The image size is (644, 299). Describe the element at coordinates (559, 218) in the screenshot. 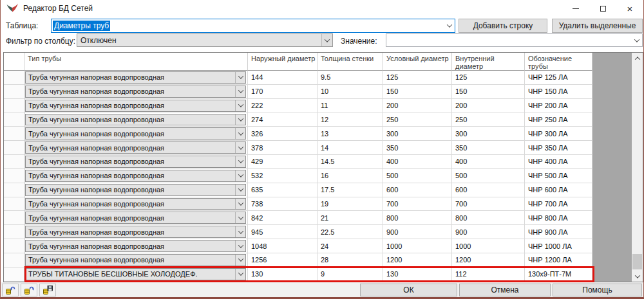

I see `cell-designation: ЧНР 800 ЛА` at that location.